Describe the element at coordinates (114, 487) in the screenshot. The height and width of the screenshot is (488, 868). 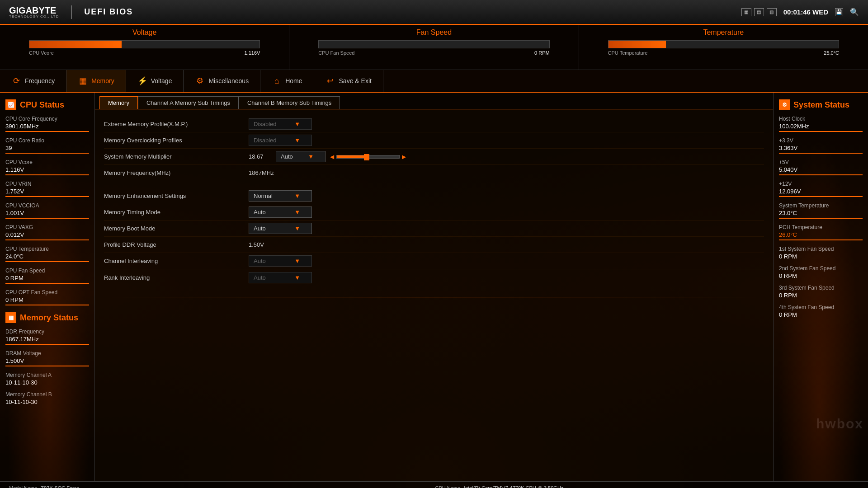
I see `model-name-row: Model Name Z97X-SOC Force` at that location.